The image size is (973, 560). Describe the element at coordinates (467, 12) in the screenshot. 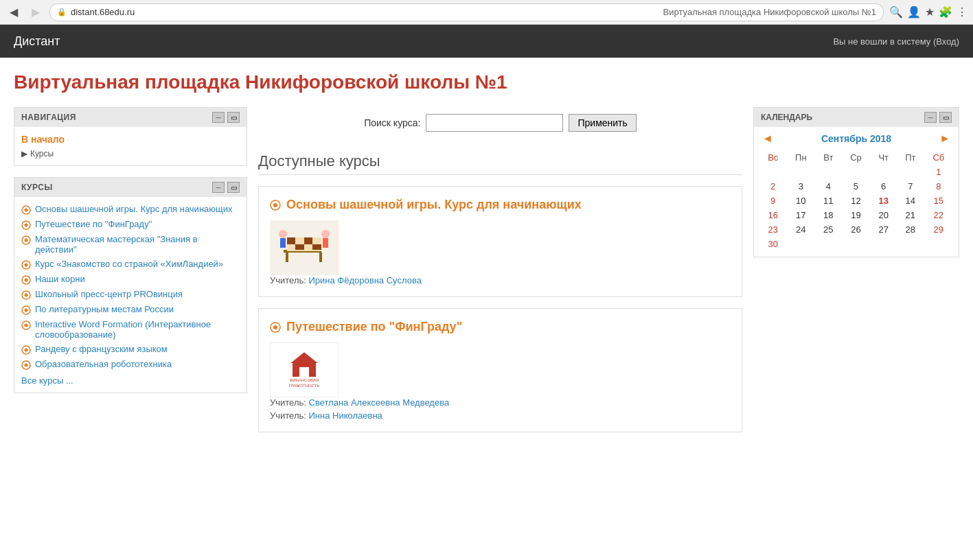

I see `url-bar: 🔒 distant.68edu.ru Виртуальная площадка …` at that location.